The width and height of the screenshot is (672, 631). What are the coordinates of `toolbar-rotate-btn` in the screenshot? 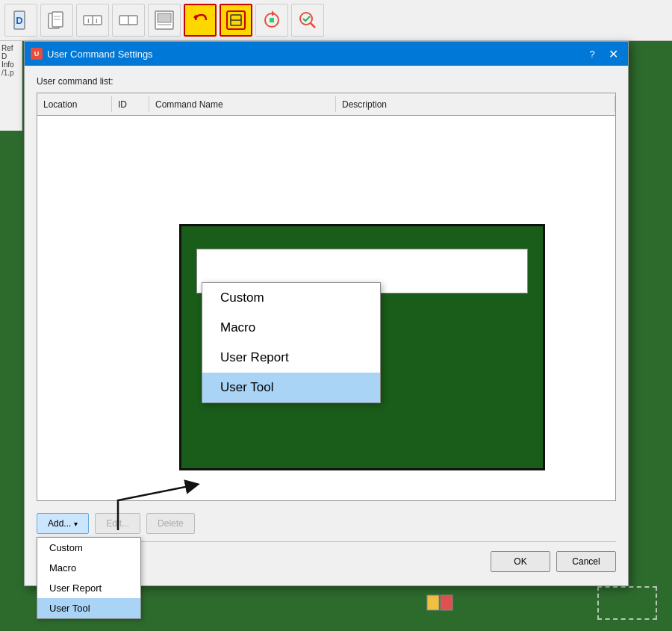 It's located at (272, 20).